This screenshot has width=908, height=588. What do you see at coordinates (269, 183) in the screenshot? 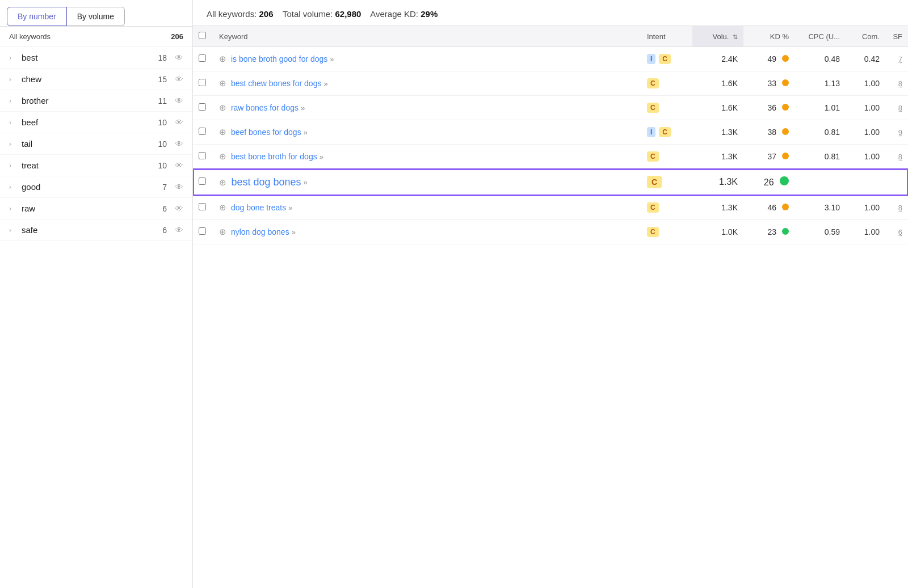
I see `keyword-link: best dog bones »` at bounding box center [269, 183].